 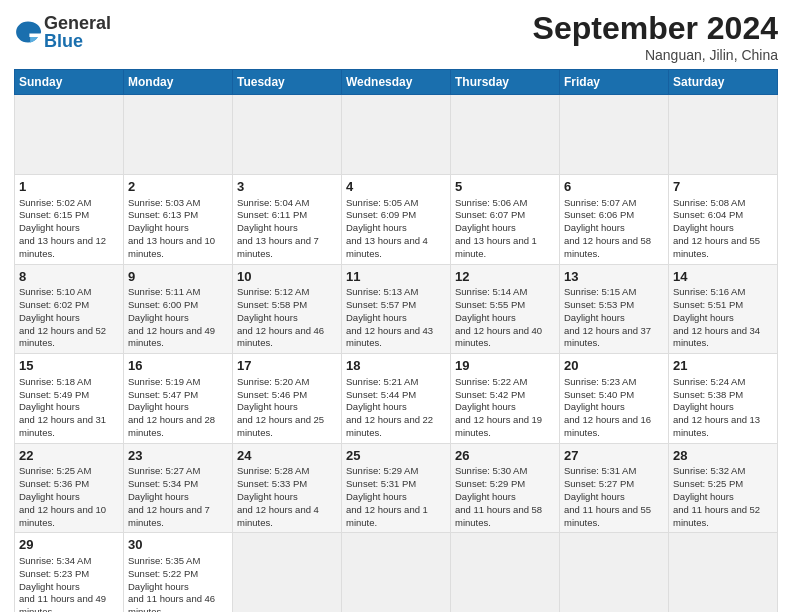 I want to click on header-thursday: Thursday, so click(x=506, y=82).